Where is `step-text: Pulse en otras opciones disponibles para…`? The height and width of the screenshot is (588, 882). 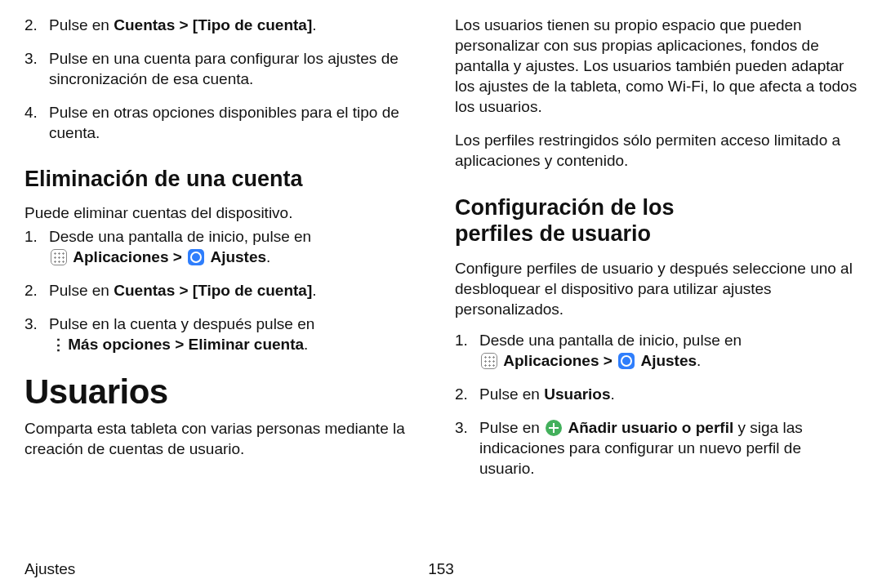 step-text: Pulse en otras opciones disponibles para… is located at coordinates (238, 122).